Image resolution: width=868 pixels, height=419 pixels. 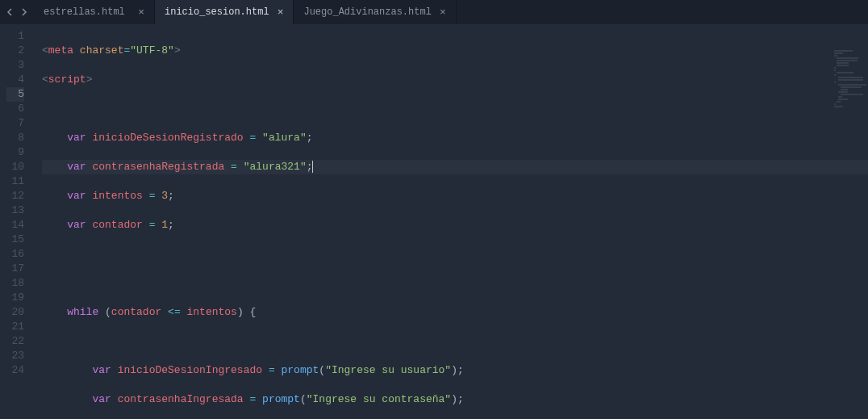 I want to click on code-line: <script>, so click(x=455, y=80).